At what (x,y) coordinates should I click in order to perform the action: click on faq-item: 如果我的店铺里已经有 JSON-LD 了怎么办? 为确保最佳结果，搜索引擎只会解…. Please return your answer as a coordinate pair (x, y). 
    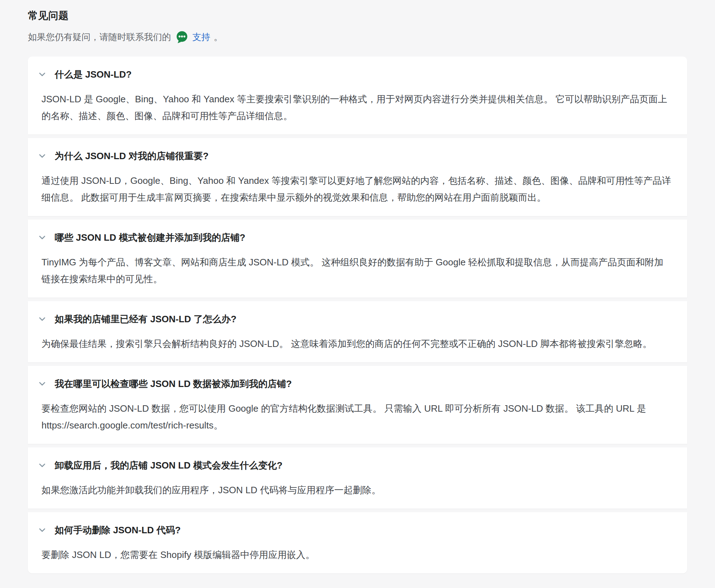
    Looking at the image, I should click on (358, 332).